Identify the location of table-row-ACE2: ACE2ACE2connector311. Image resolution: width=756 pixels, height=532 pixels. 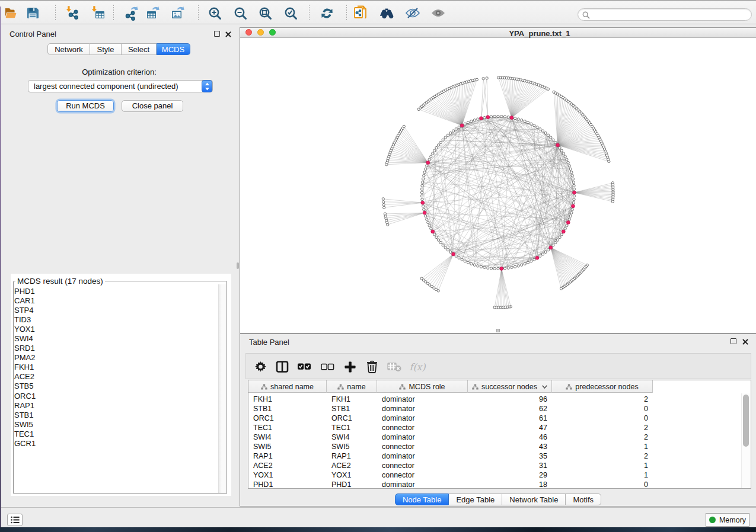
(495, 466).